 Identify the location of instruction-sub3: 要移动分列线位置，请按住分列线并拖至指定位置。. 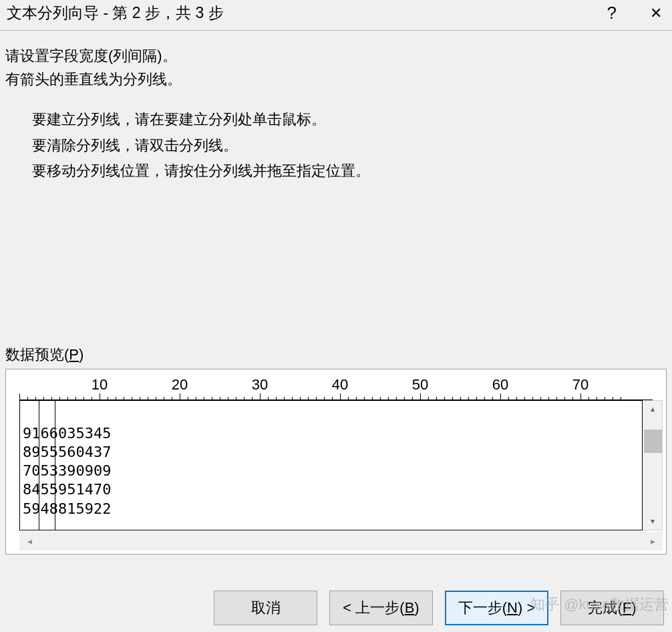
(336, 171).